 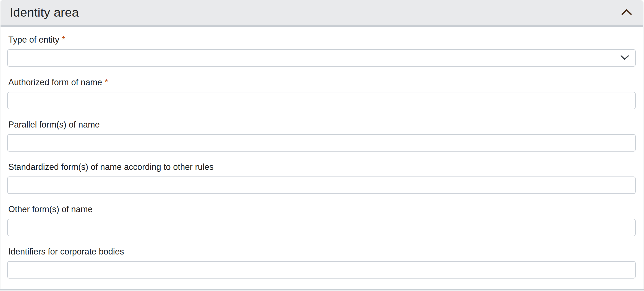 What do you see at coordinates (321, 143) in the screenshot?
I see `parallel-forms-of-name-input` at bounding box center [321, 143].